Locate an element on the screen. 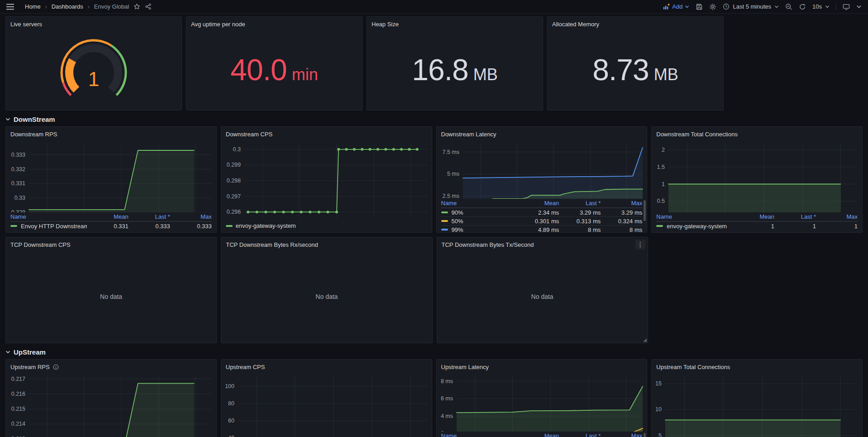 Image resolution: width=868 pixels, height=437 pixels. legend-item: envoy-gateway-system is located at coordinates (261, 226).